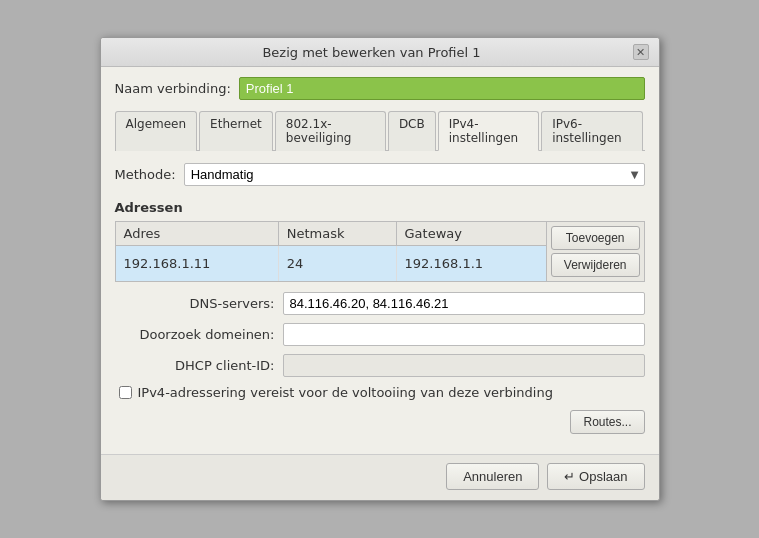 The image size is (759, 538). I want to click on address-table: Adres Netmask Gateway 192.168.1.11 24 19…, so click(331, 252).